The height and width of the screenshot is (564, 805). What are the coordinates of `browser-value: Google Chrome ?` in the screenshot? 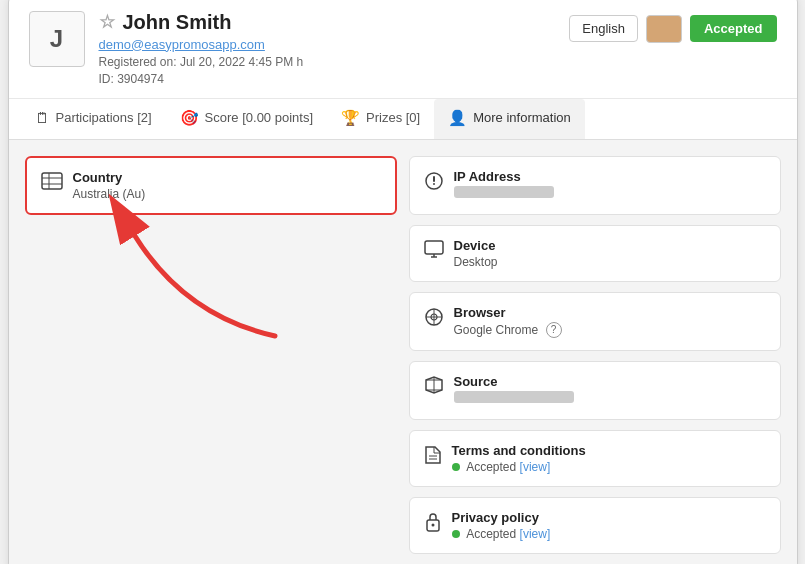 It's located at (610, 330).